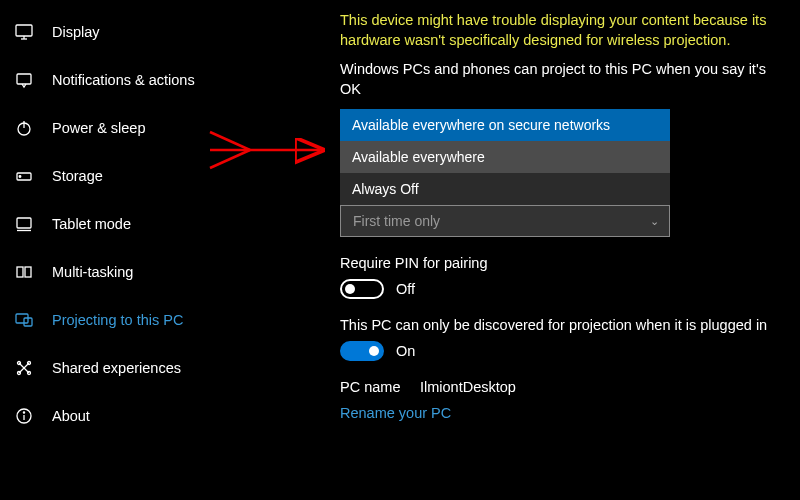  What do you see at coordinates (140, 32) in the screenshot?
I see `sidebar-item-display: Display` at bounding box center [140, 32].